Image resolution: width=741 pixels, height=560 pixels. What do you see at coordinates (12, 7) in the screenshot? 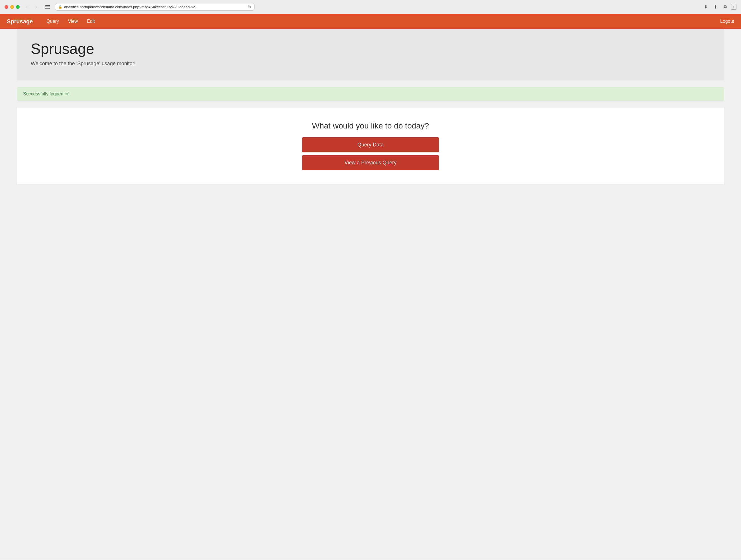
I see `traffic-lights` at bounding box center [12, 7].